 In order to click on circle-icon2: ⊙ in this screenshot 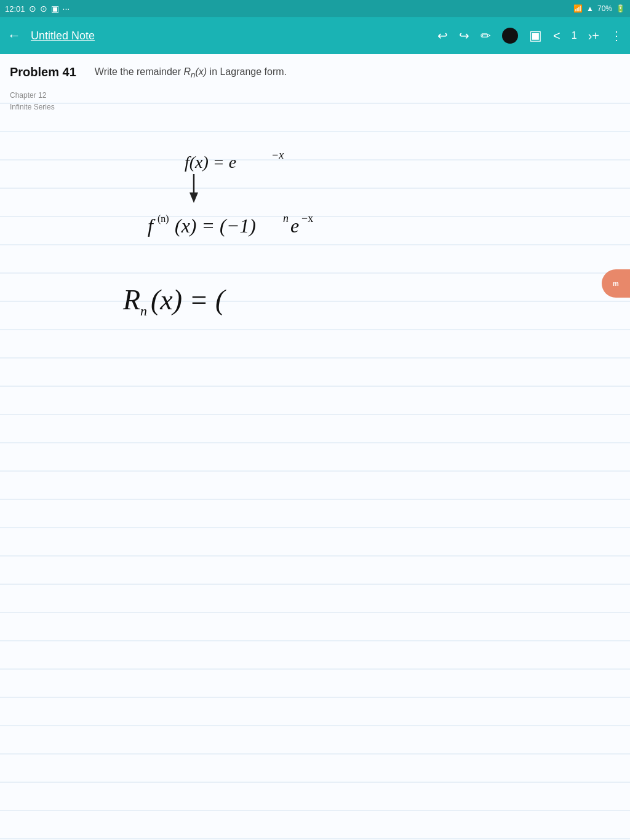, I will do `click(44, 9)`.